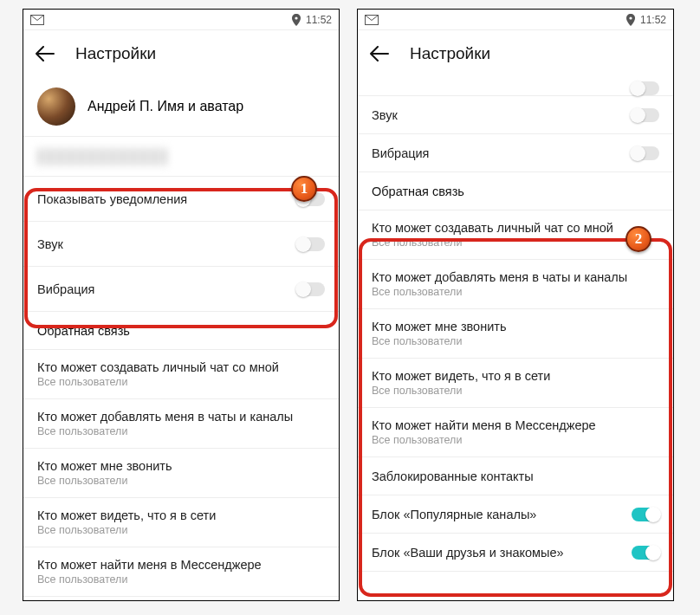  Describe the element at coordinates (638, 239) in the screenshot. I see `annotation-badge-2: 2` at that location.